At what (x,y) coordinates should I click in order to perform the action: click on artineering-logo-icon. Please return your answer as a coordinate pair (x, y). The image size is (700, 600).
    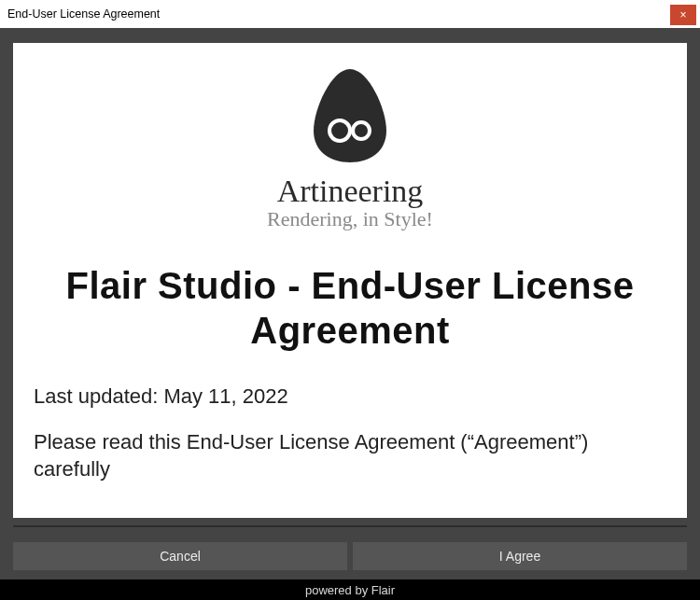
    Looking at the image, I should click on (350, 118).